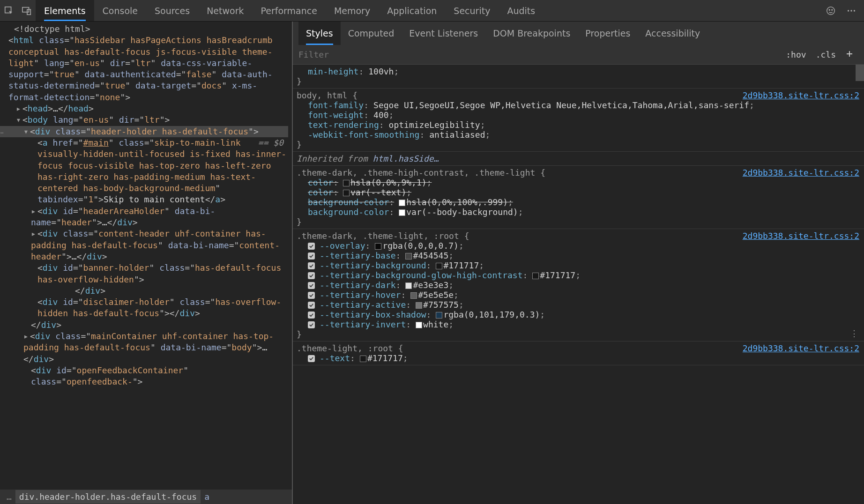 Image resolution: width=864 pixels, height=504 pixels. What do you see at coordinates (578, 125) in the screenshot?
I see `css-declaration: text-renderingoptimizeLegibility` at bounding box center [578, 125].